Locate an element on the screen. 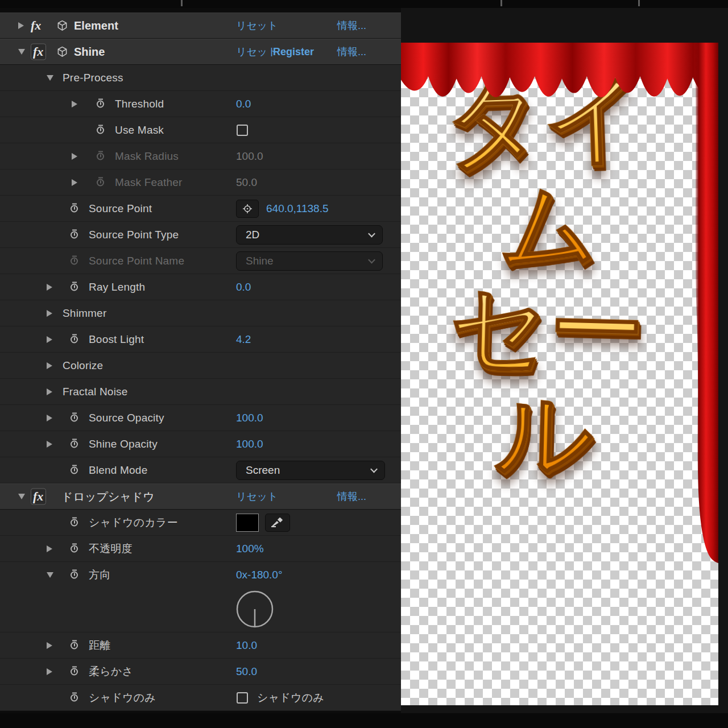 This screenshot has height=728, width=728. point-picker-button is located at coordinates (247, 209).